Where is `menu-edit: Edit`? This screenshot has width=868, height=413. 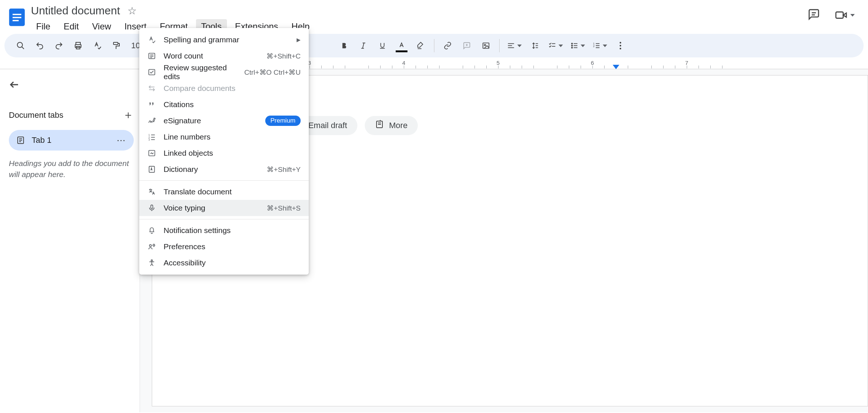 menu-edit: Edit is located at coordinates (71, 27).